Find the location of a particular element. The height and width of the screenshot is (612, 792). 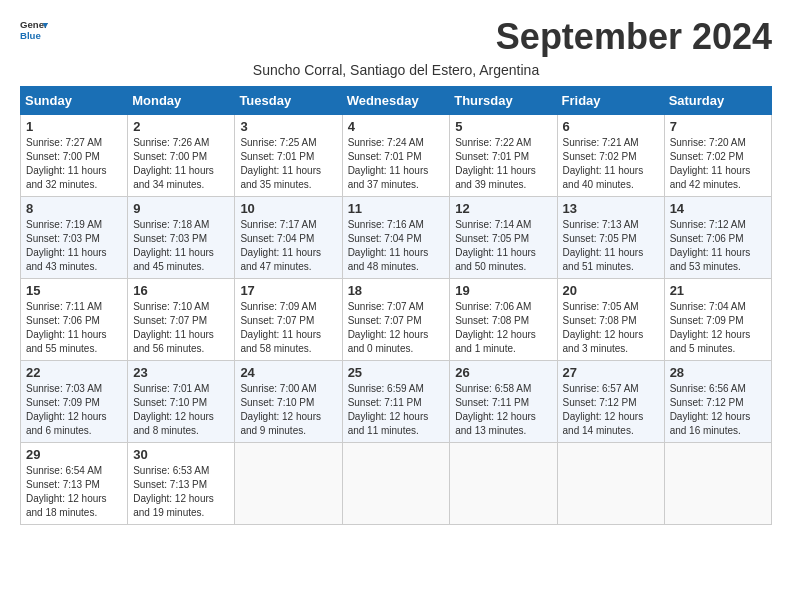

calendar-cell: 16Sunrise: 7:10 AM Sunset: 7:07 PM Dayli… is located at coordinates (182, 320).